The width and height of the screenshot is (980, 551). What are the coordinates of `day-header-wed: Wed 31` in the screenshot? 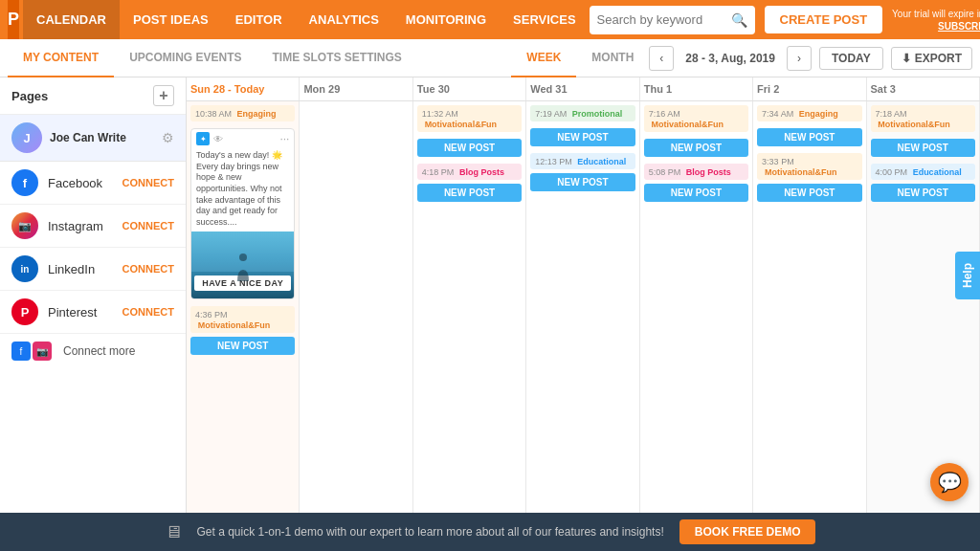 It's located at (583, 89).